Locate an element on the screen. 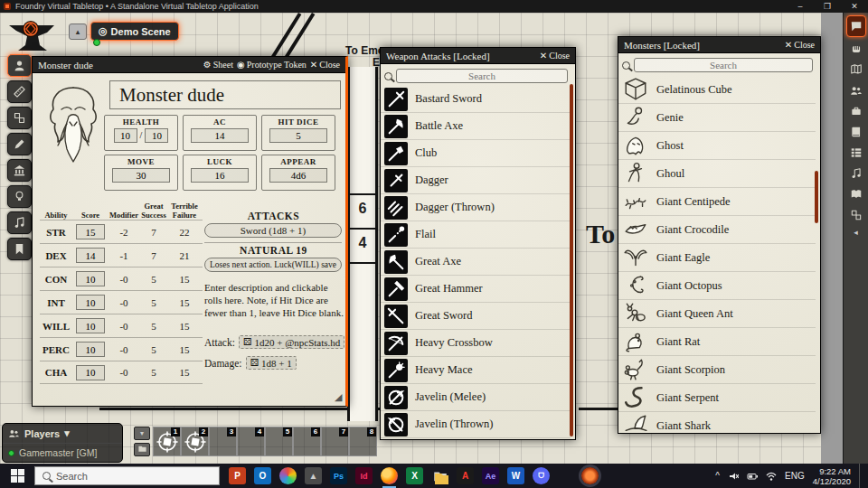 Image resolution: width=868 pixels, height=488 pixels. network-icon is located at coordinates (771, 476).